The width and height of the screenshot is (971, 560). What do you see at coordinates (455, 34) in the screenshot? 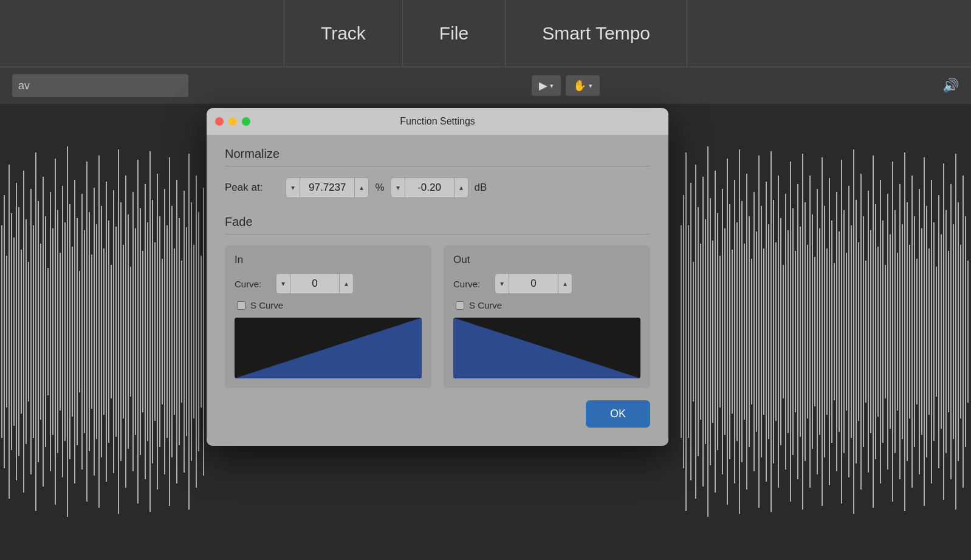
I see `menu-item-file: File` at bounding box center [455, 34].